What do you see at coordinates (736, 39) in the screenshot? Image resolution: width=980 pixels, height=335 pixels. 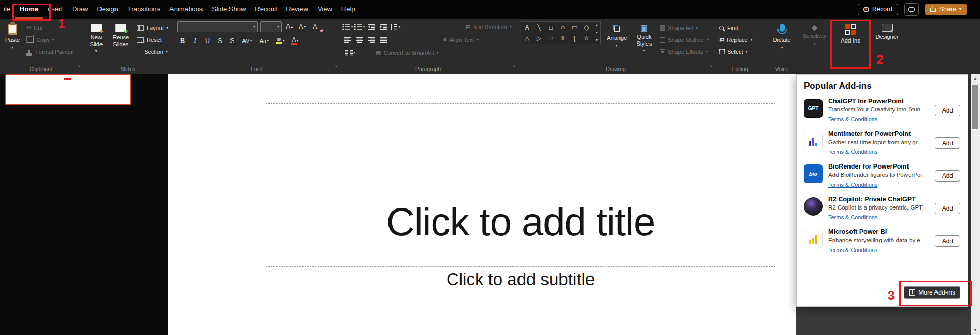 I see `replace-button: ⇄ Replace ▾` at bounding box center [736, 39].